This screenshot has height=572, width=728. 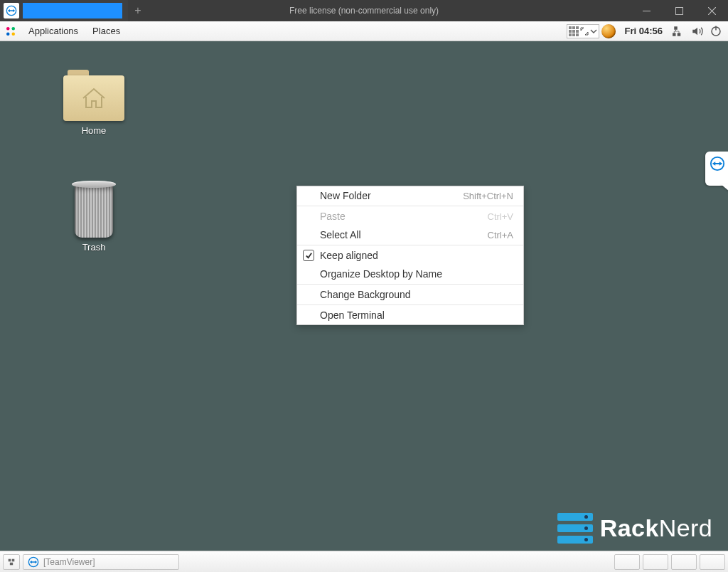 What do you see at coordinates (488, 196) in the screenshot?
I see `menu-shortcut: Shift+Ctrl+N` at bounding box center [488, 196].